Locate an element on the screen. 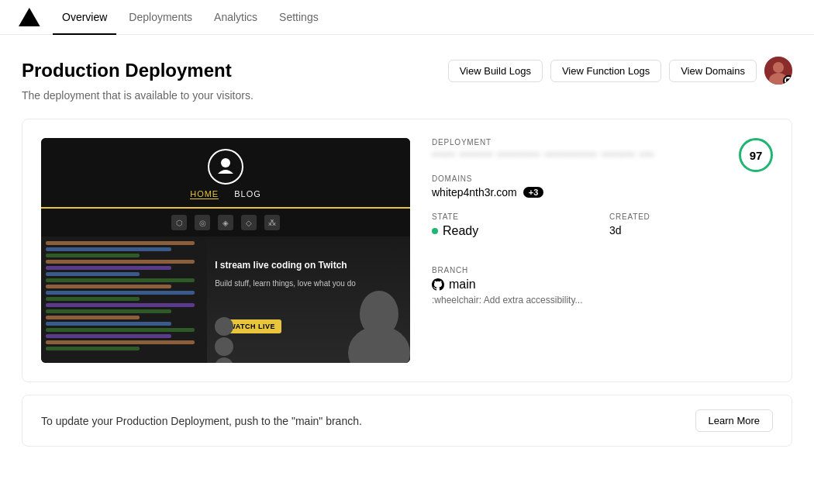  preview-icon-4: ◇ is located at coordinates (249, 223).